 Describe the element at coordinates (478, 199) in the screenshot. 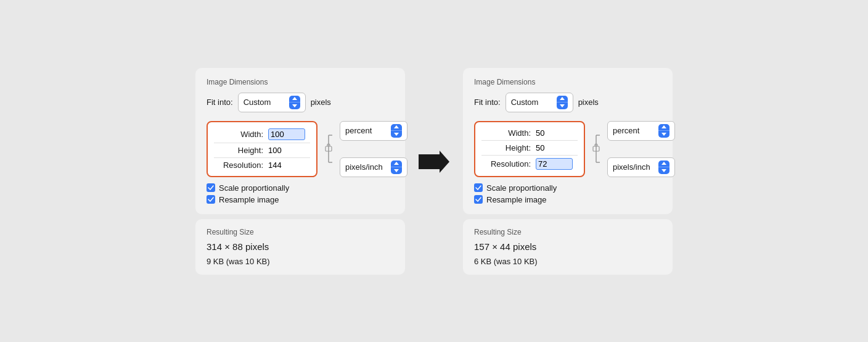

I see `right-resample-image-checkbox` at that location.